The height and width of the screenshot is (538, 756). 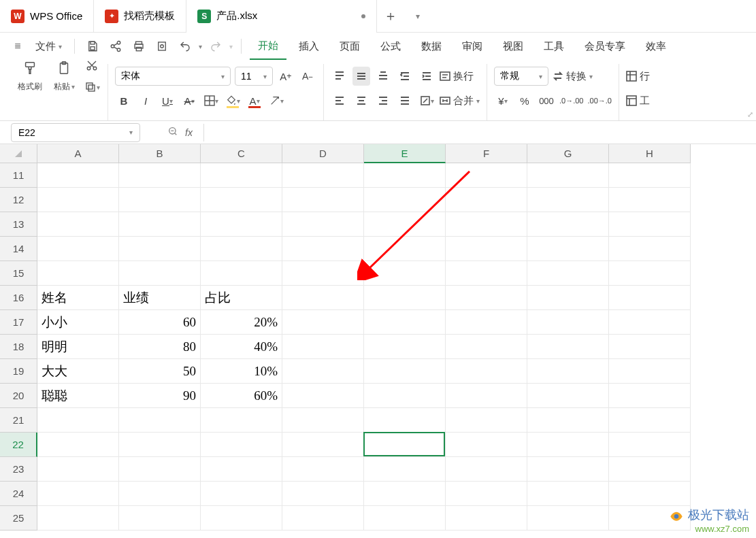 I want to click on cell-F13, so click(x=487, y=224).